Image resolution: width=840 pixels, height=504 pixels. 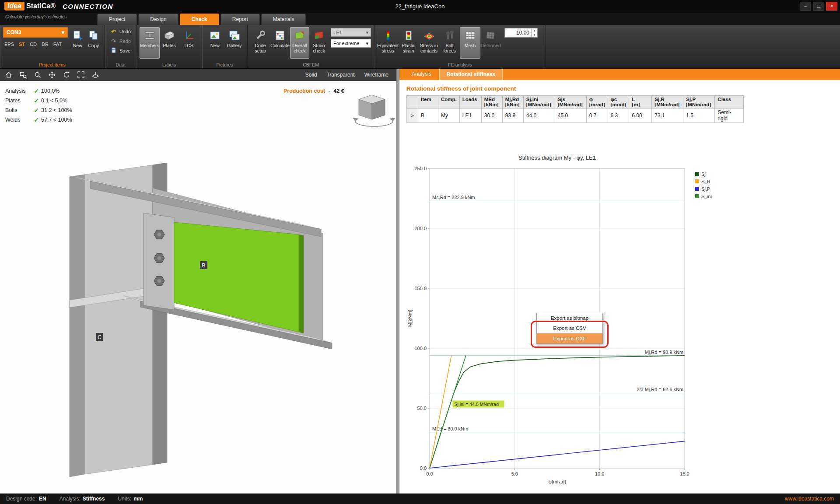 I want to click on column-header: MEd[kNm], so click(x=492, y=102).